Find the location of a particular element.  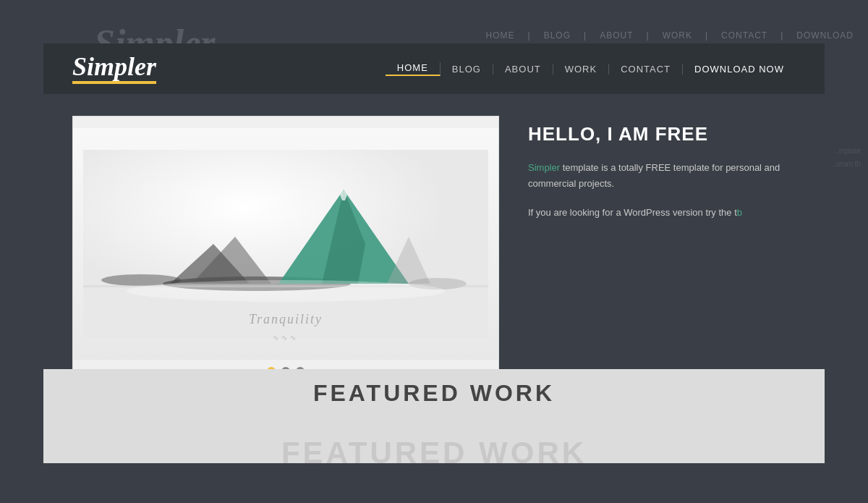

header: Simpler HOME BLOG ABOUT WORK CONTACT DOW… is located at coordinates (434, 69).